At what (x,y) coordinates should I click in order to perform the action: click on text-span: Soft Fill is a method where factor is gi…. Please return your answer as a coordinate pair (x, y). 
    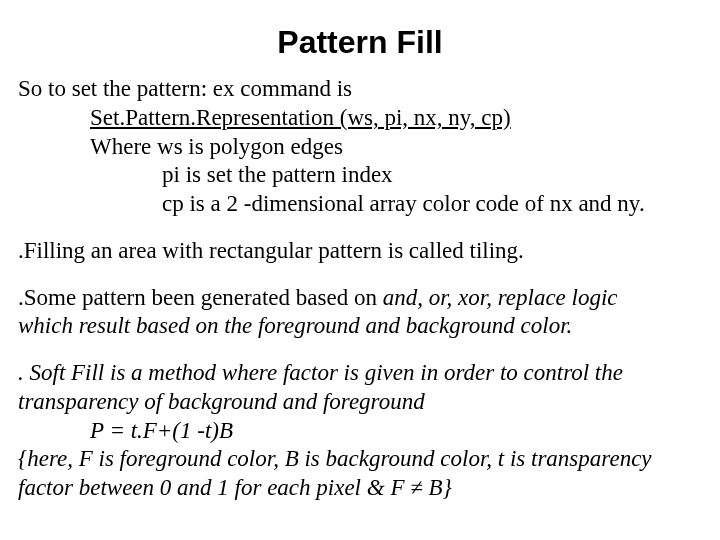
    Looking at the image, I should click on (326, 372).